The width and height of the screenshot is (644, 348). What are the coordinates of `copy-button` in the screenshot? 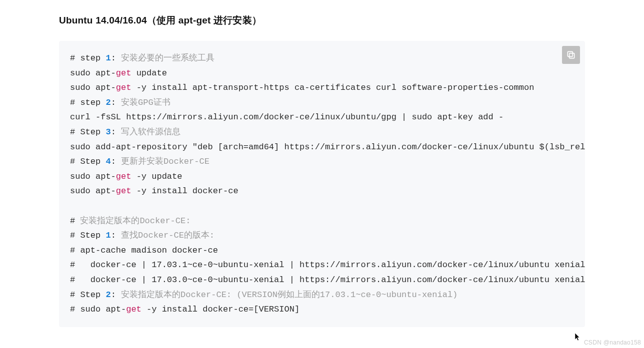 It's located at (571, 55).